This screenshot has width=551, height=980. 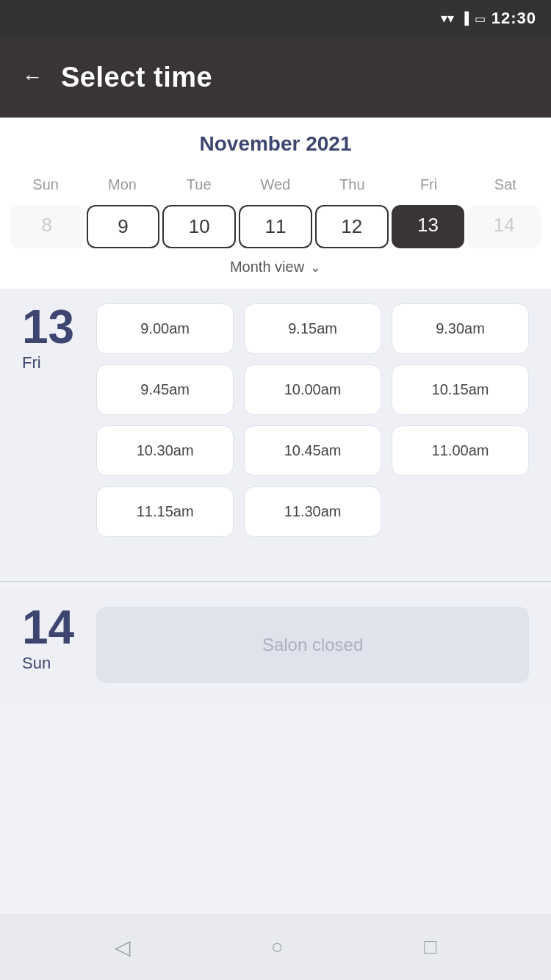 I want to click on salon-closed-box: Salon closed, so click(x=313, y=645).